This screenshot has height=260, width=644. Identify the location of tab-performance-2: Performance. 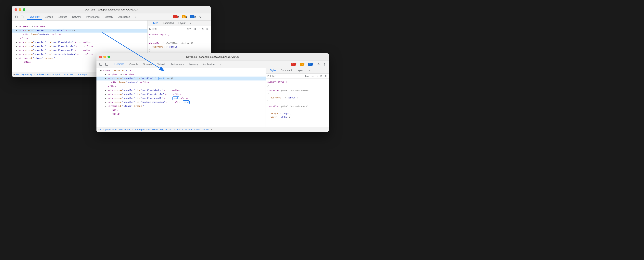
(178, 64).